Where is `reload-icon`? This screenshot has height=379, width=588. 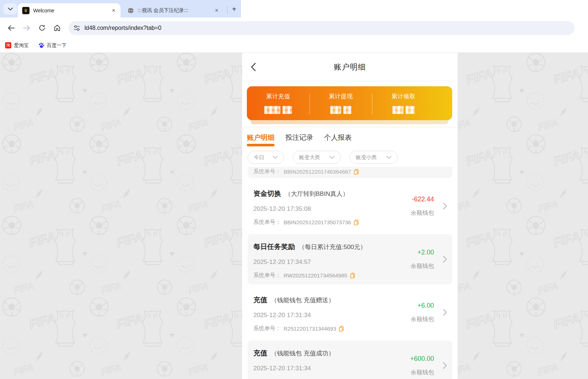 reload-icon is located at coordinates (42, 28).